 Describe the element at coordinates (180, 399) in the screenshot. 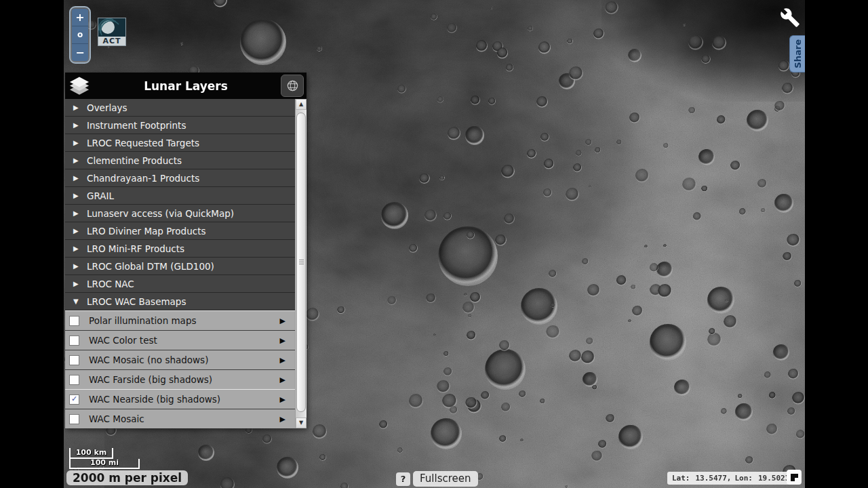

I see `basemap-row-wac-nearside: ✓ WAC Nearside (big shadows) ▶` at that location.